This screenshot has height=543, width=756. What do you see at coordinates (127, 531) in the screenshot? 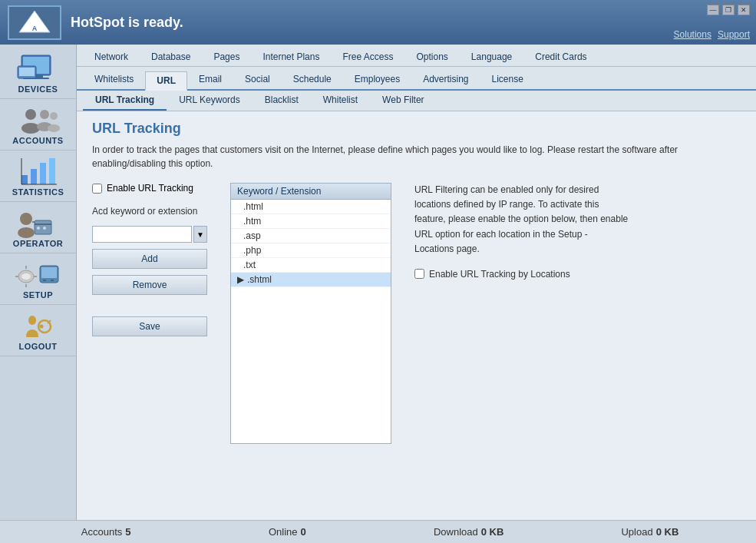
I see `accounts-value: 5` at bounding box center [127, 531].